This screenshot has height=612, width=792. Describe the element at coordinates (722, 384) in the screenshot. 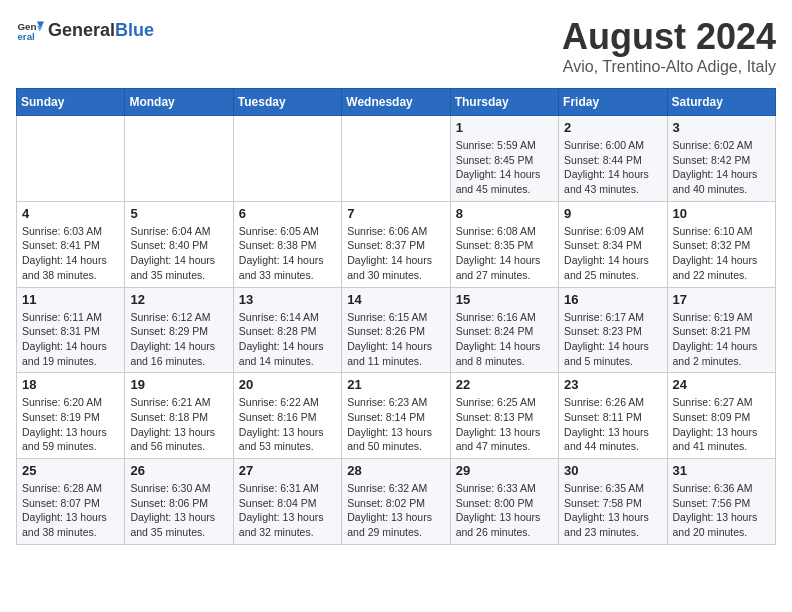

I see `day-number: 24` at that location.